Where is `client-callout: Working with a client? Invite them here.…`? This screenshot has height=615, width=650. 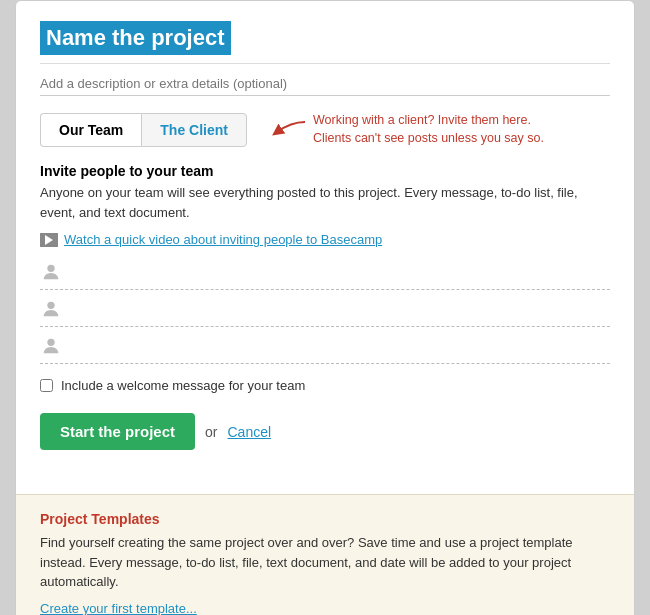
client-callout: Working with a client? Invite them here.… is located at coordinates (408, 130).